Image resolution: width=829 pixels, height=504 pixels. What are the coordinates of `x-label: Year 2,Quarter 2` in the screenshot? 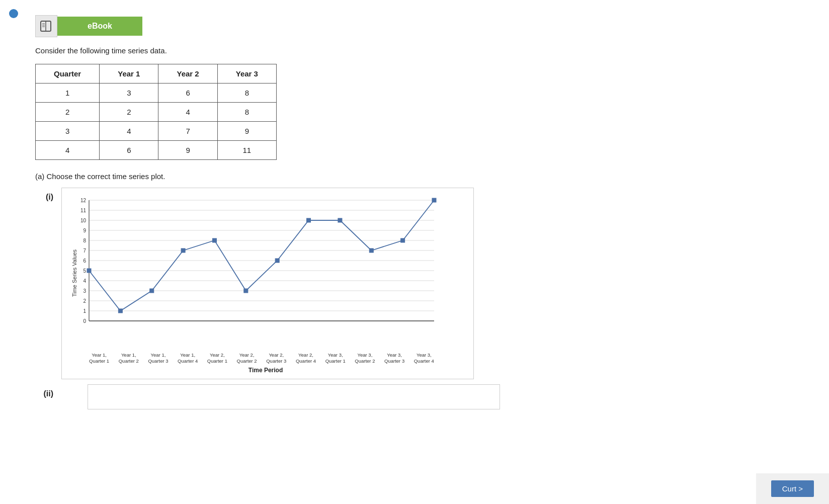 It's located at (247, 358).